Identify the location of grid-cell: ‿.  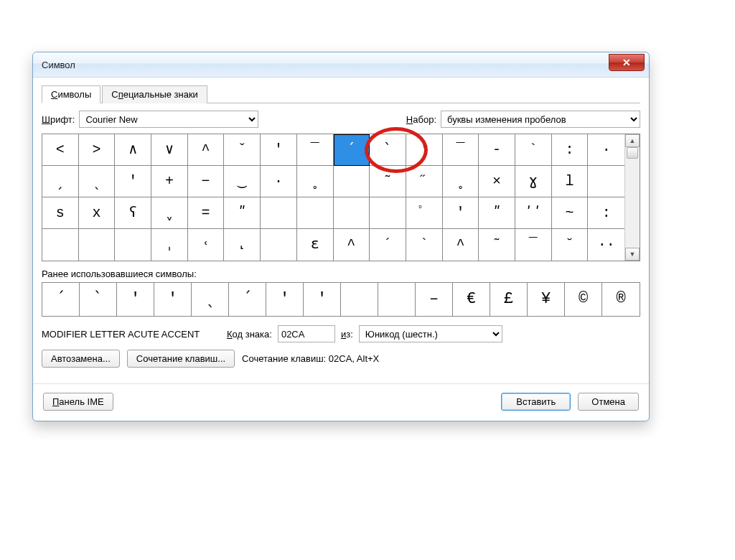
(243, 182).